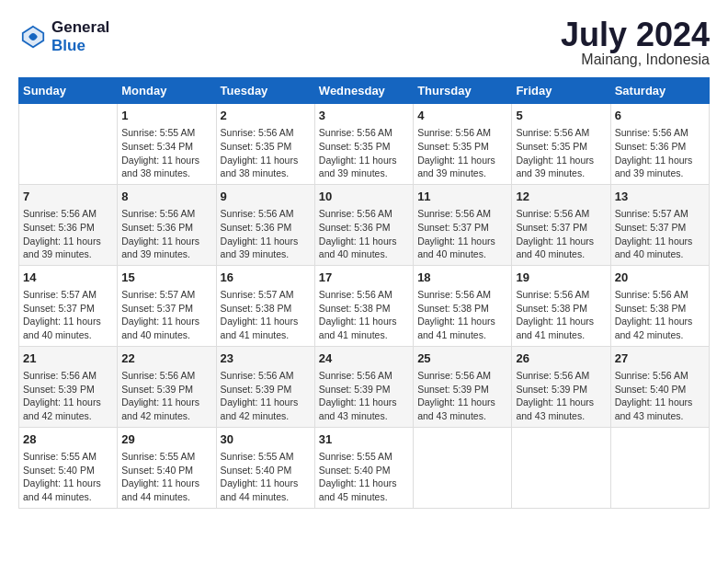 The width and height of the screenshot is (728, 563). Describe the element at coordinates (364, 116) in the screenshot. I see `day-number: 3` at that location.